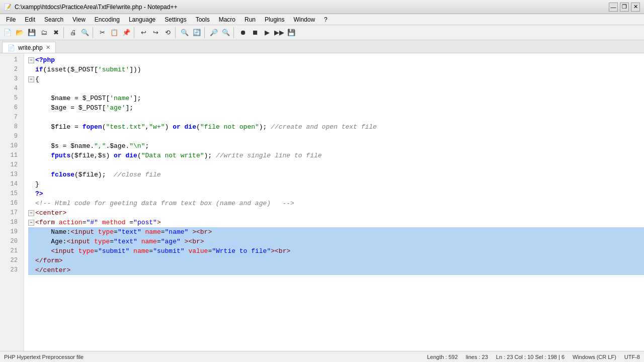 This screenshot has height=362, width=644. I want to click on line-number: 7, so click(16, 118).